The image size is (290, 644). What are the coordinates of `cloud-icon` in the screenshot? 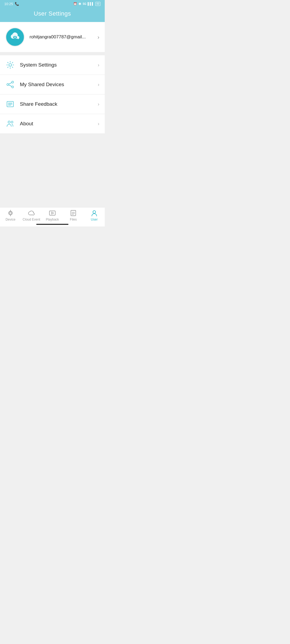 It's located at (31, 213).